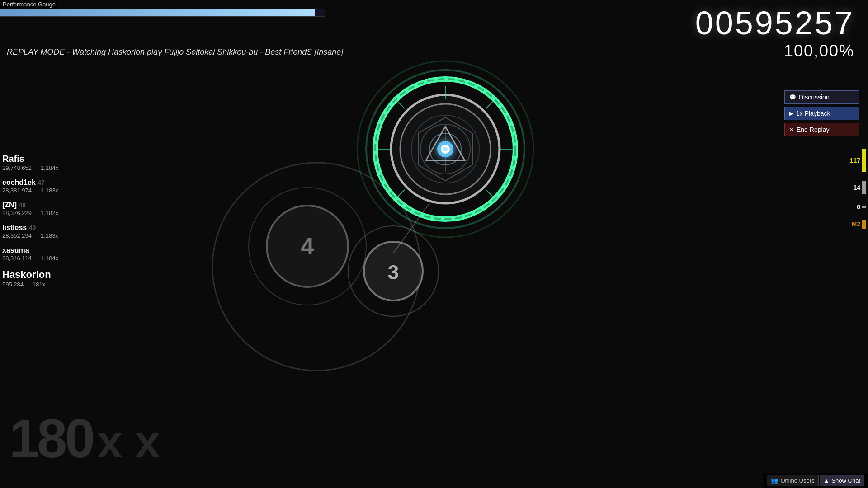  Describe the element at coordinates (816, 481) in the screenshot. I see `bottom-bar: 👥 Online Users ▲ Show Chat` at that location.